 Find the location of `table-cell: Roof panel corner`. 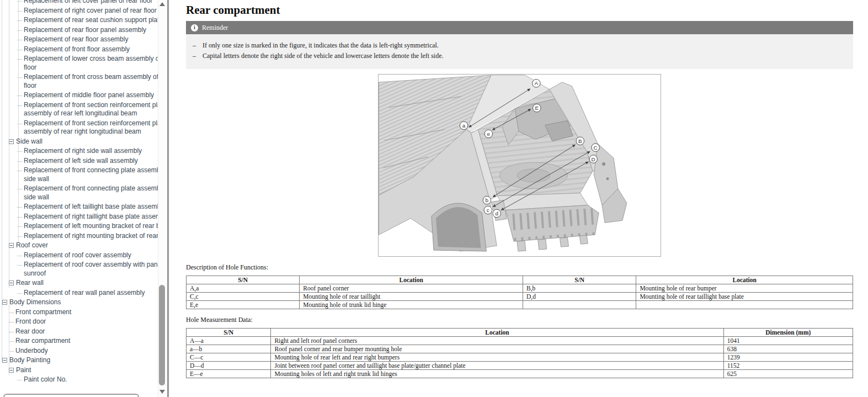

table-cell: Roof panel corner is located at coordinates (412, 288).